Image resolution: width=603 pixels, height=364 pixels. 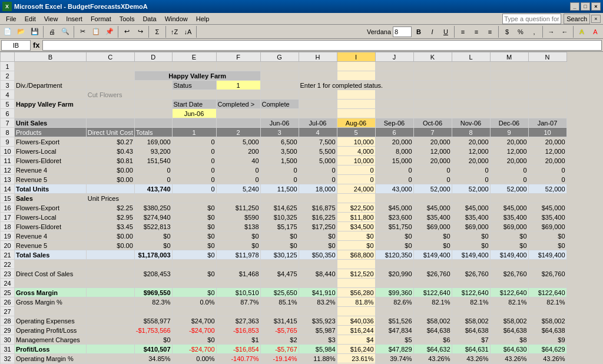 What do you see at coordinates (8, 180) in the screenshot?
I see `row-num-13: 13` at bounding box center [8, 180].